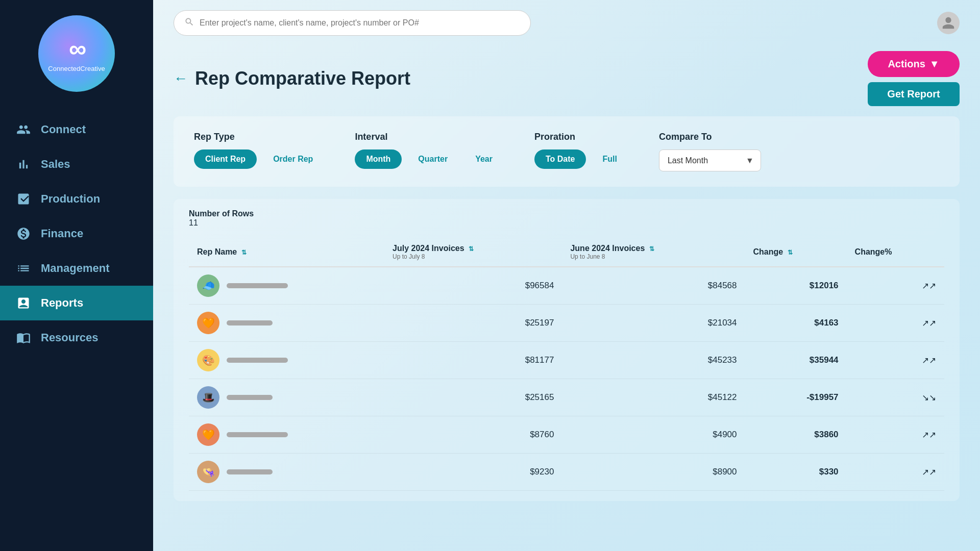 The width and height of the screenshot is (980, 551). I want to click on col-june-invoices: June 2024 Invoices ⇅ Up to June 8, so click(653, 252).